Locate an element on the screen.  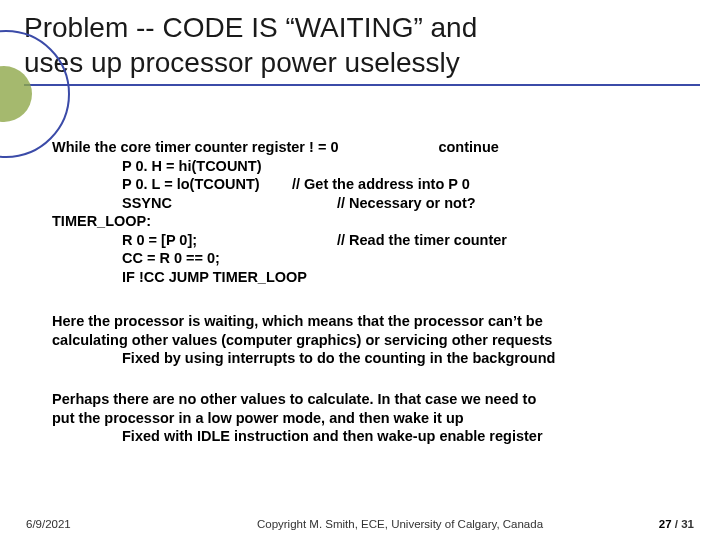
para-subline: Fixed by using interrupts to do the coun… is located at coordinates (373, 358).